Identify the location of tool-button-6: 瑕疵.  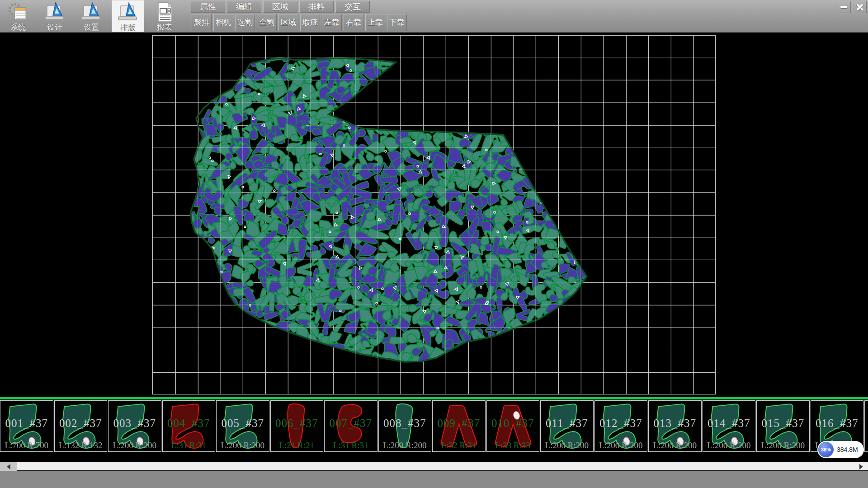
(310, 23).